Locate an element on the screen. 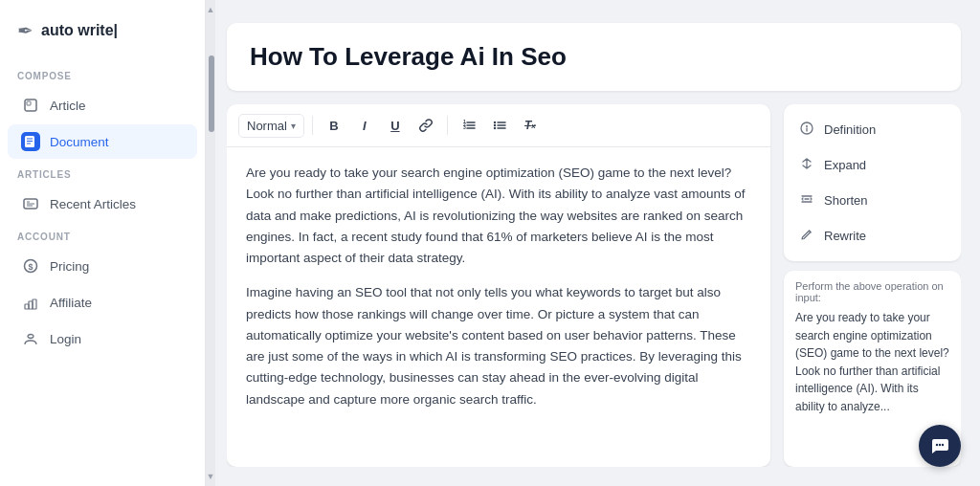  expand-icon is located at coordinates (807, 165).